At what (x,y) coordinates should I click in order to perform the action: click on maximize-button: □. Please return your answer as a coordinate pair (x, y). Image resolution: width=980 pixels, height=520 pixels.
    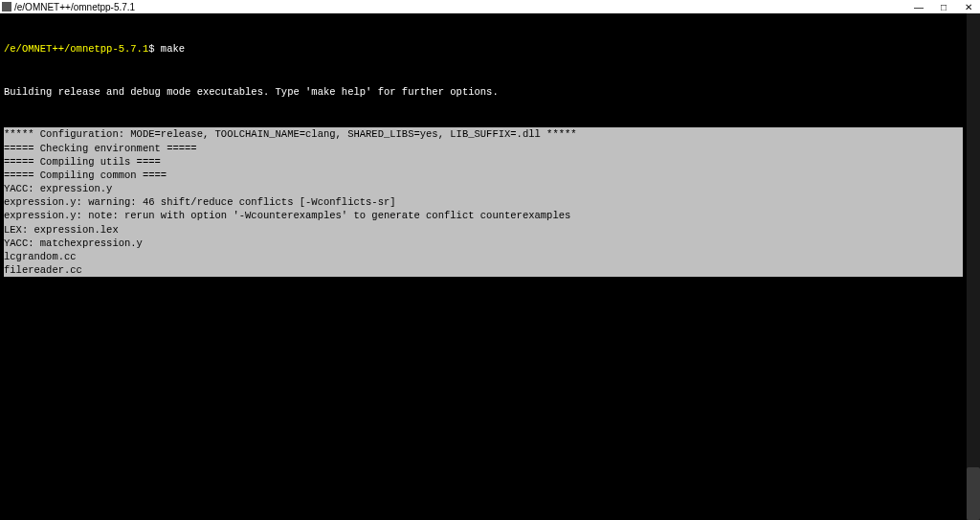
    Looking at the image, I should click on (944, 8).